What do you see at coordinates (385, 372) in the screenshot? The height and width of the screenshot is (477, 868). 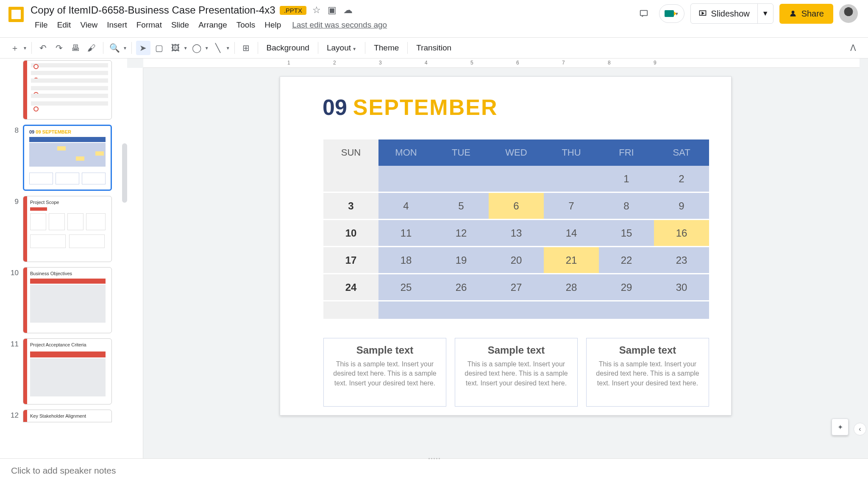 I see `sample-text-box: Sample textThis is a sample text. Insert…` at bounding box center [385, 372].